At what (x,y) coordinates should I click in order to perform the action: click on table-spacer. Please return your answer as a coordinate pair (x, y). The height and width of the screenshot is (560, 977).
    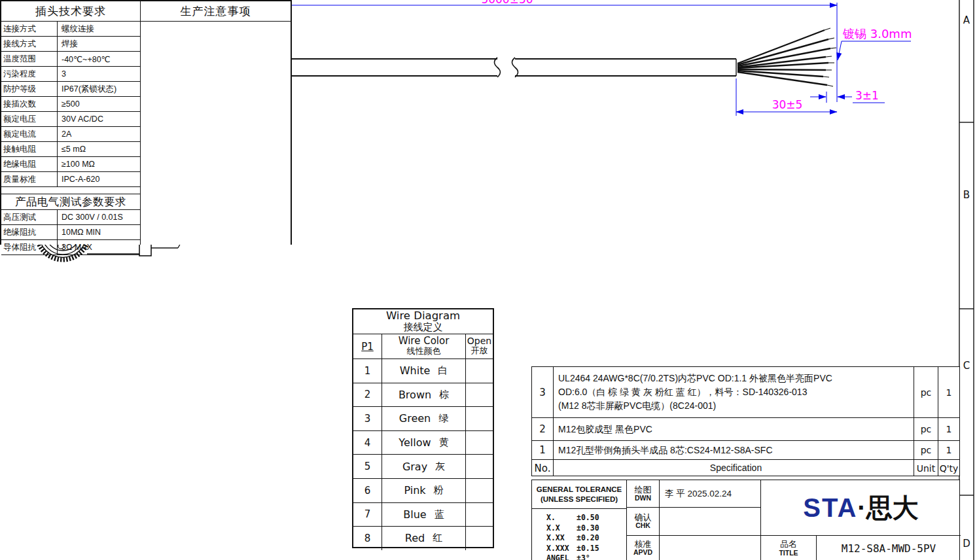
    Looking at the image, I should click on (71, 191).